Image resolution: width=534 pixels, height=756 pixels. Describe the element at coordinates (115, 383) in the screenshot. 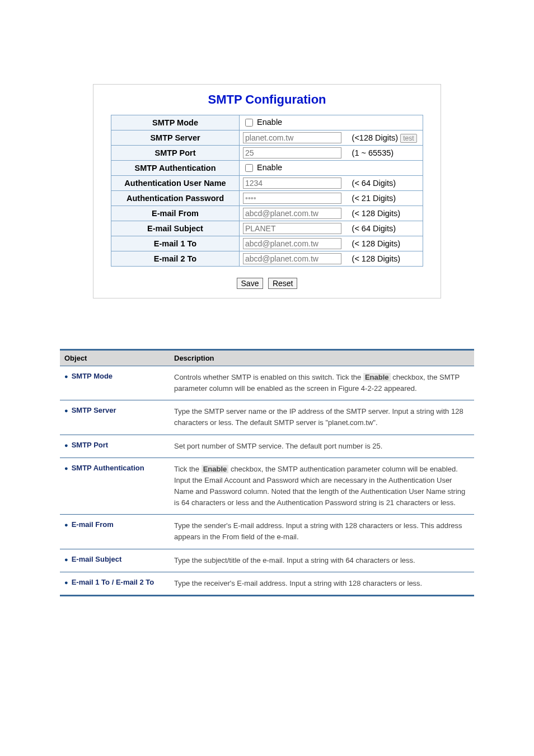

I see `desc-row-object: ●SMTP Mode` at that location.